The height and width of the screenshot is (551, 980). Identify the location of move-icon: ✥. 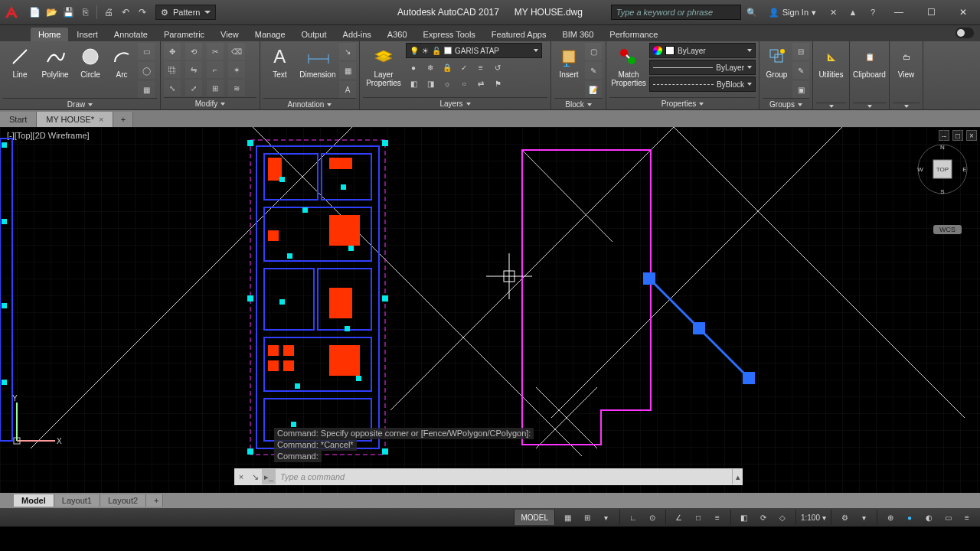
(172, 51).